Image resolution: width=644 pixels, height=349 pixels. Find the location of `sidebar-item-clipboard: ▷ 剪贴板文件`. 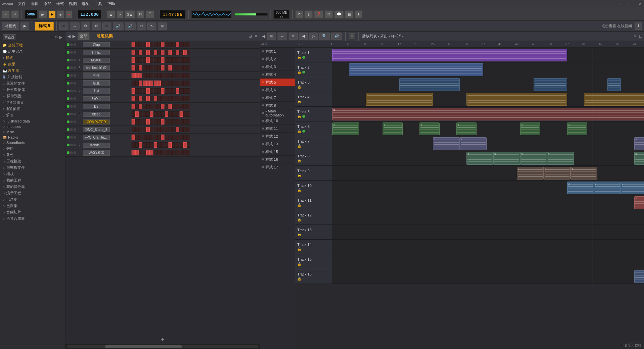

sidebar-item-clipboard: ▷ 剪贴板文件 is located at coordinates (33, 168).